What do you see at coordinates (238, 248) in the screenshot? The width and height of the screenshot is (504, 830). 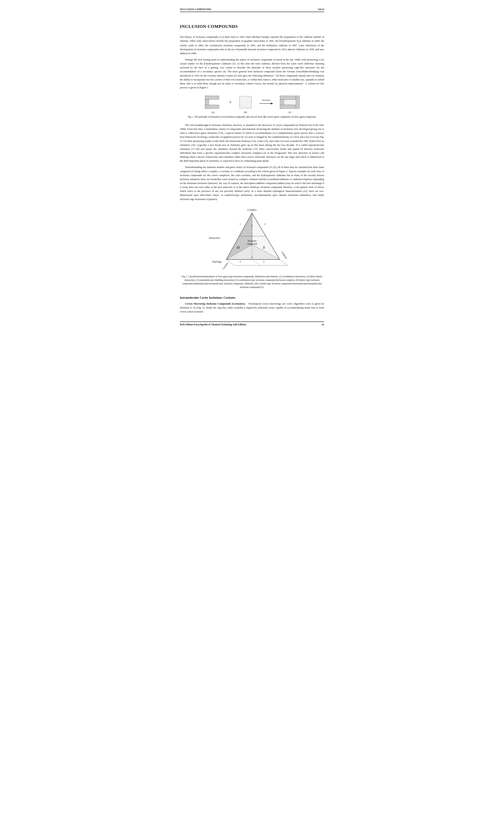 I see `svg-text: III` at bounding box center [238, 248].